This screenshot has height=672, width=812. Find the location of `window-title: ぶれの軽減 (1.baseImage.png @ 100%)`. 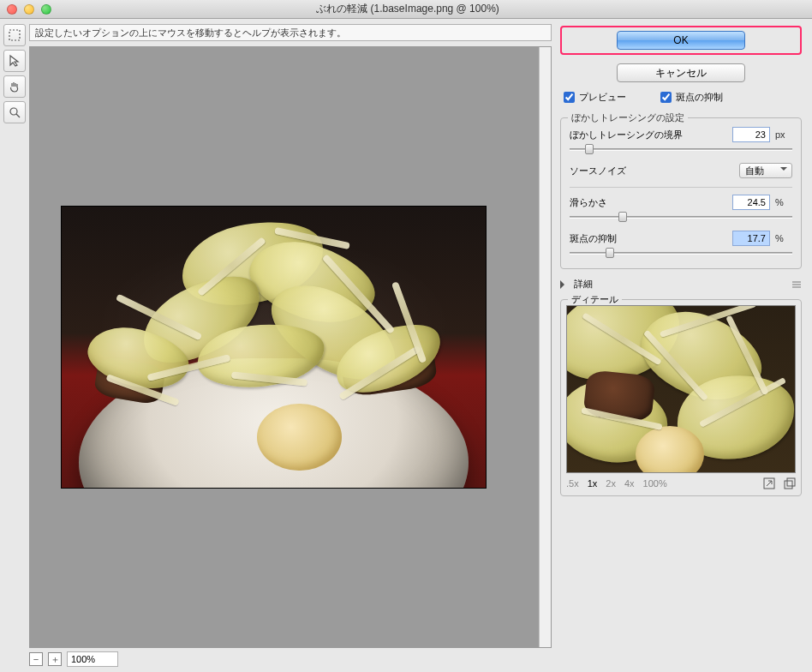

window-title: ぶれの軽減 (1.baseImage.png @ 100%) is located at coordinates (408, 9).